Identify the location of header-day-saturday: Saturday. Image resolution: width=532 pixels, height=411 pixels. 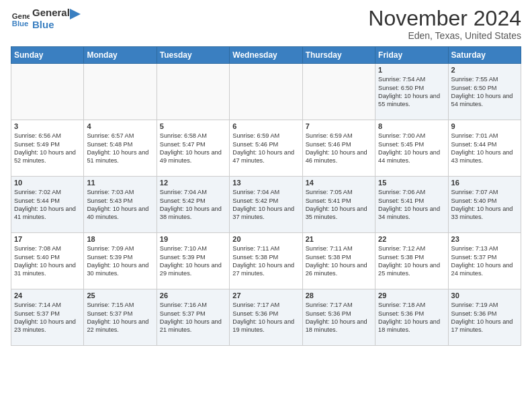
(484, 55).